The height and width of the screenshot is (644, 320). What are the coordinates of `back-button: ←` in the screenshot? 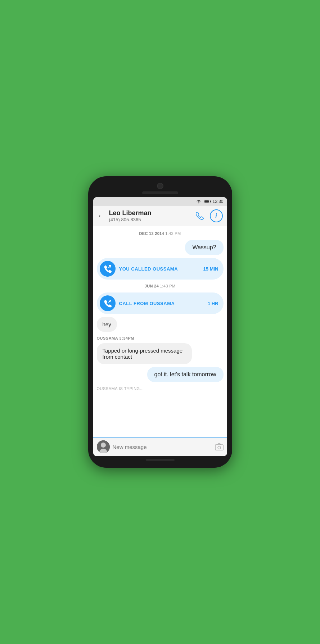 It's located at (102, 216).